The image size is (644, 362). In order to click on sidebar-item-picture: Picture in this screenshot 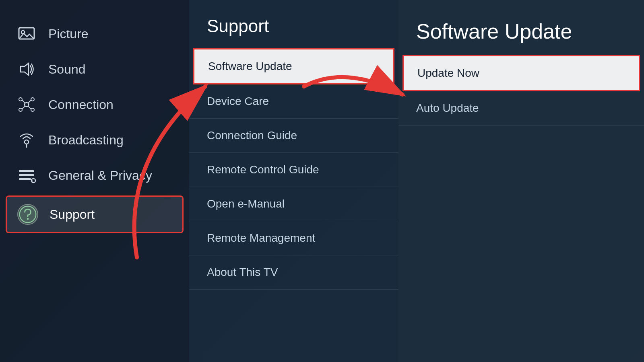, I will do `click(95, 34)`.